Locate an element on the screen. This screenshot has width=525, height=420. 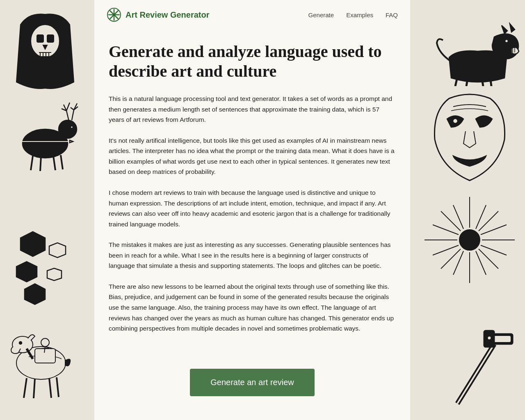
paragraph-3: I chose modern art reviews to train with… is located at coordinates (252, 208).